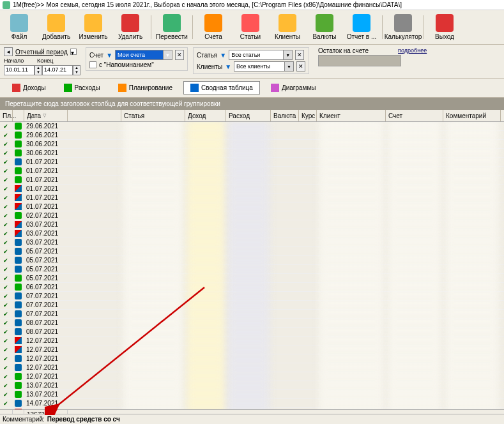 This screenshot has height=424, width=504. Describe the element at coordinates (19, 70) in the screenshot. I see `start-date-input: 10.01.11` at that location.